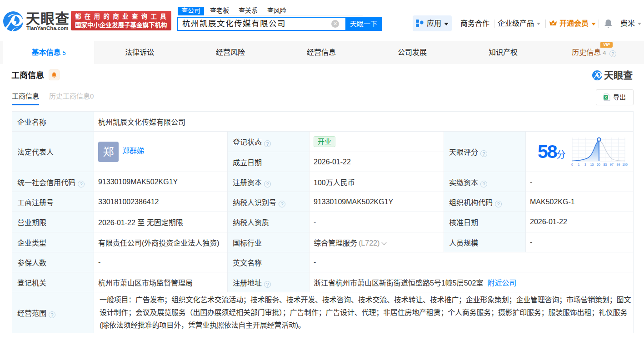 The height and width of the screenshot is (340, 644). What do you see at coordinates (599, 164) in the screenshot?
I see `svg-text: 50` at bounding box center [599, 164].